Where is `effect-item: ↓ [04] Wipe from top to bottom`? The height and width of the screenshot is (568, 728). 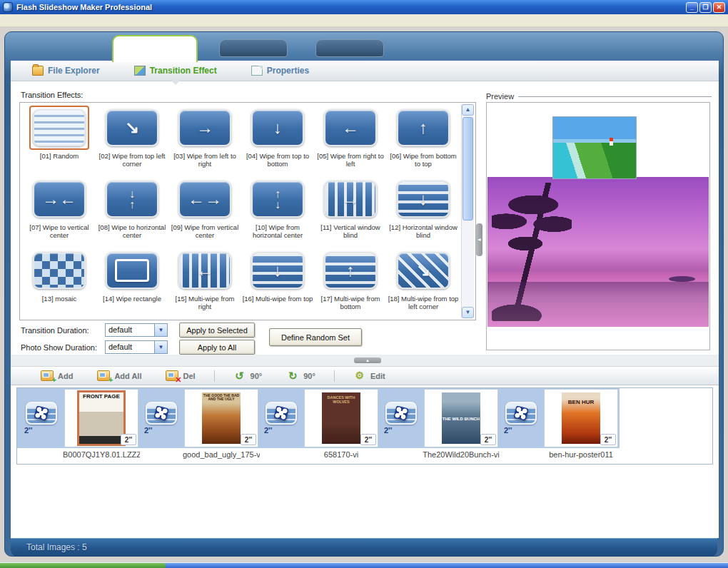
effect-item: ↓ [04] Wipe from top to bottom is located at coordinates (278, 141).